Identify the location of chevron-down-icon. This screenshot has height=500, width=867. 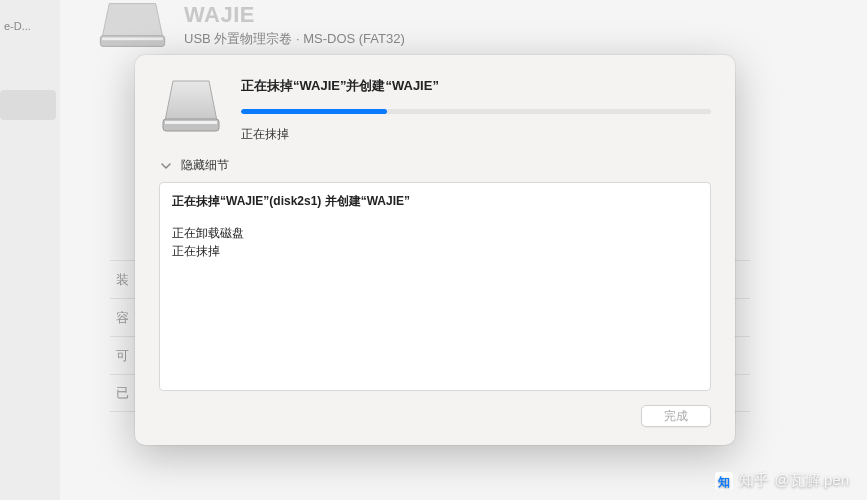
(166, 166).